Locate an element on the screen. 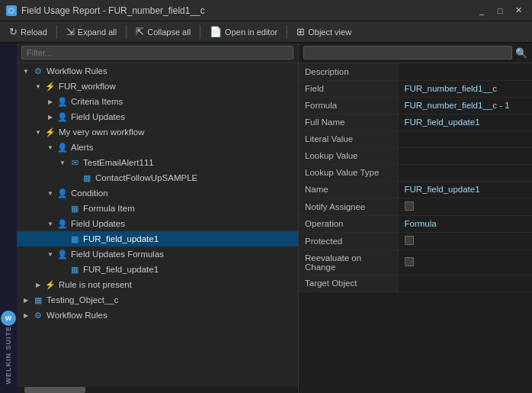 The height and width of the screenshot is (393, 532). property-value: FUR_number_field1__c - 1 is located at coordinates (465, 105).